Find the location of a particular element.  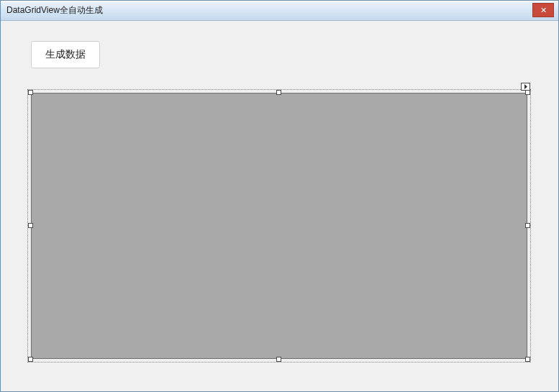

close-icon: ✕ is located at coordinates (544, 10).